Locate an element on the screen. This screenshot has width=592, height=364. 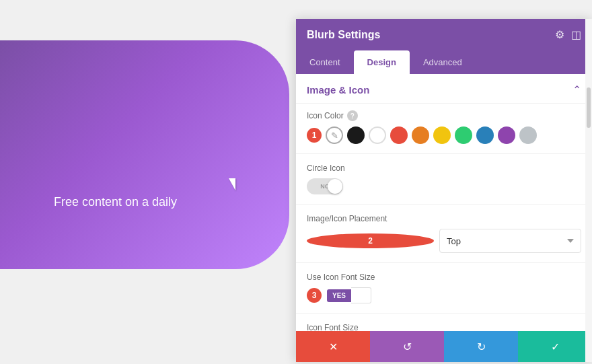
color-swatch-edit: ✎ is located at coordinates (334, 135).